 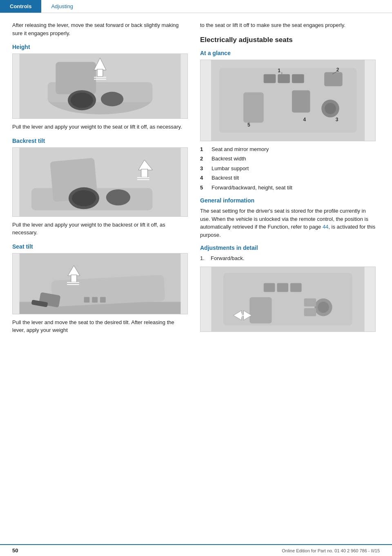 I want to click on main-heading: Electrically adjustable seats, so click(x=288, y=40).